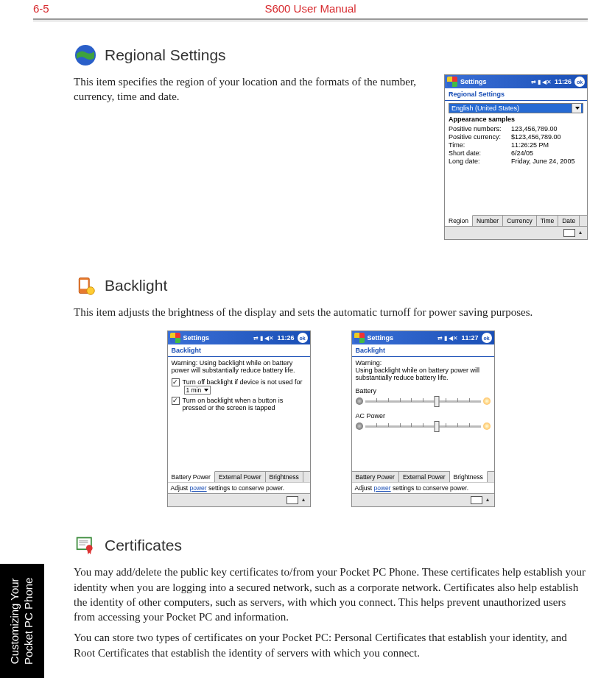 The image size is (601, 700). Describe the element at coordinates (239, 419) in the screenshot. I see `pda-screenshot-backlight-a: Settings ⇄ ▮ ◀✕ 11:26 ok Backlight Warni…` at that location.